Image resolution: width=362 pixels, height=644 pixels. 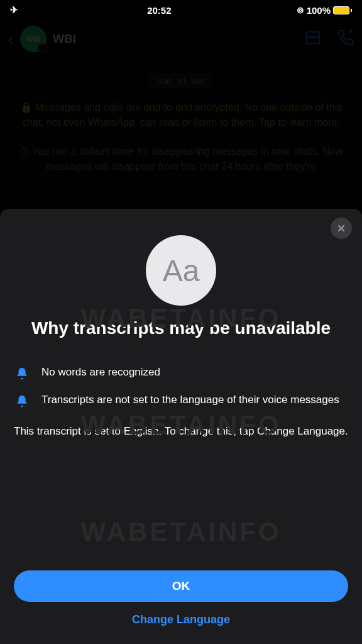 What do you see at coordinates (343, 10) in the screenshot?
I see `battery-icon: ⚡` at bounding box center [343, 10].